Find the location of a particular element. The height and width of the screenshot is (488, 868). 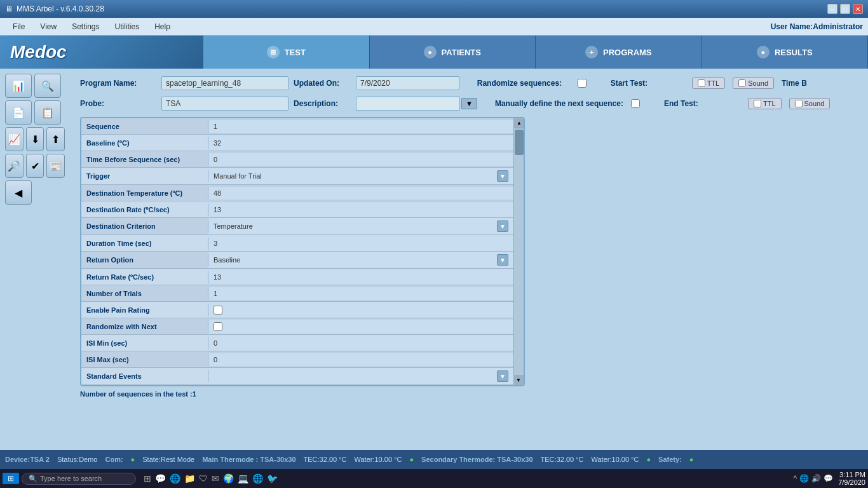

menu-file: File is located at coordinates (19, 27).